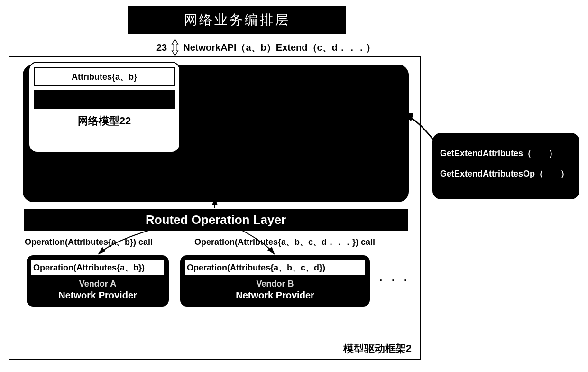  What do you see at coordinates (506, 166) in the screenshot?
I see `extend-attributes-box: GetExtendAttributes（ ） GetExtendAttribut…` at bounding box center [506, 166].